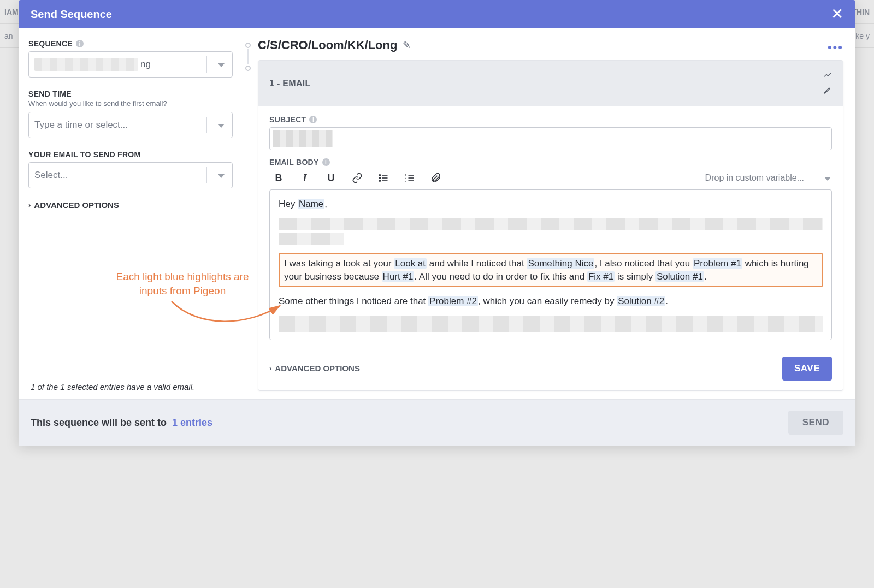 This screenshot has height=588, width=874. Describe the element at coordinates (290, 84) in the screenshot. I see `step-label: 1 - EMAIL` at that location.